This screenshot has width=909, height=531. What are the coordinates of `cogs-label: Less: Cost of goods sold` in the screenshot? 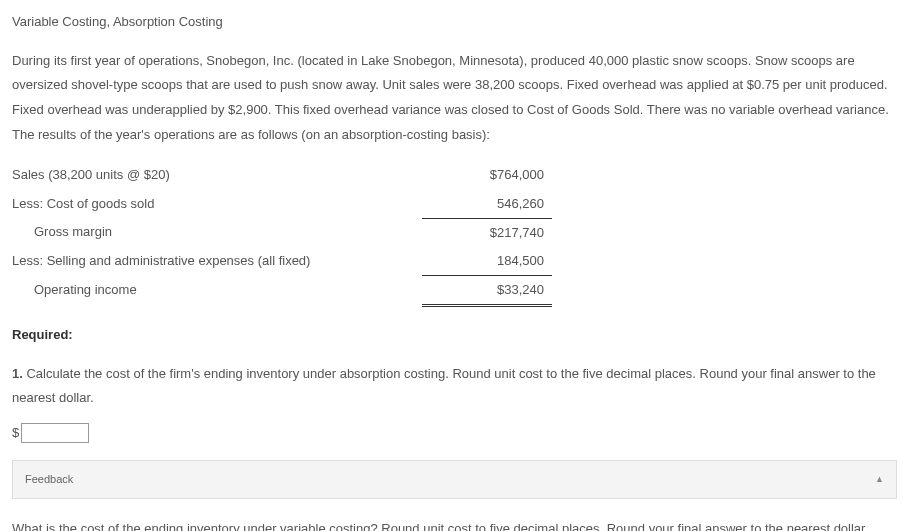 It's located at (217, 204).